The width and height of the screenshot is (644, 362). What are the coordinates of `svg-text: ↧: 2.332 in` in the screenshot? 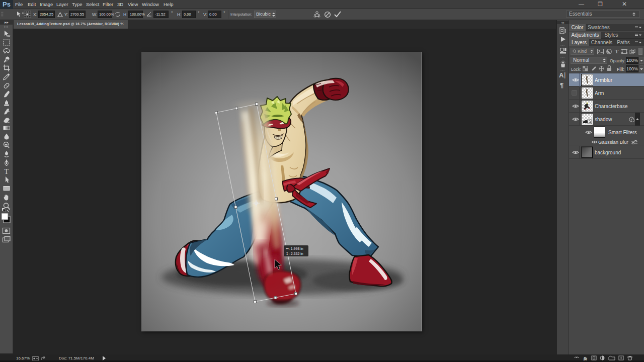 It's located at (295, 253).